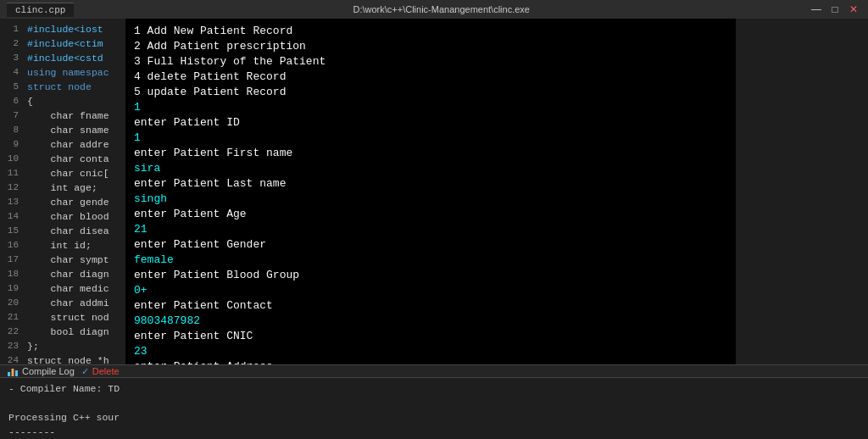  Describe the element at coordinates (431, 214) in the screenshot. I see `prompt-age: enter Patient Age` at that location.